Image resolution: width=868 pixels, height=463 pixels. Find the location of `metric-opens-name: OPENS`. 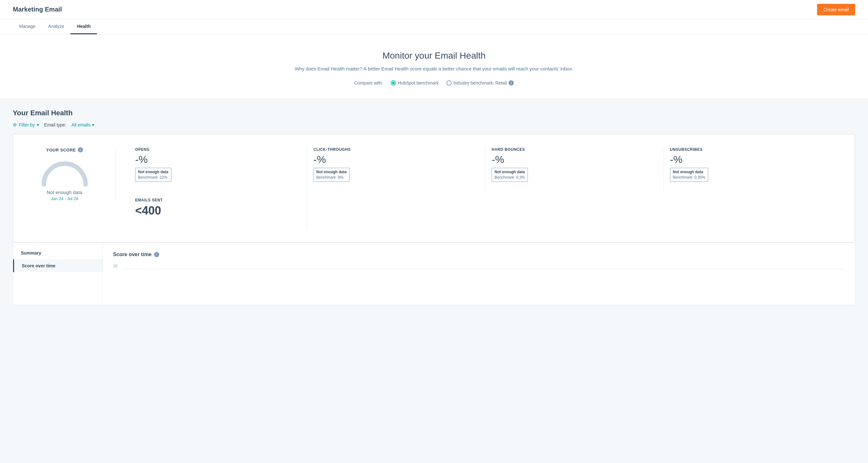

metric-opens-name: OPENS is located at coordinates (142, 150).